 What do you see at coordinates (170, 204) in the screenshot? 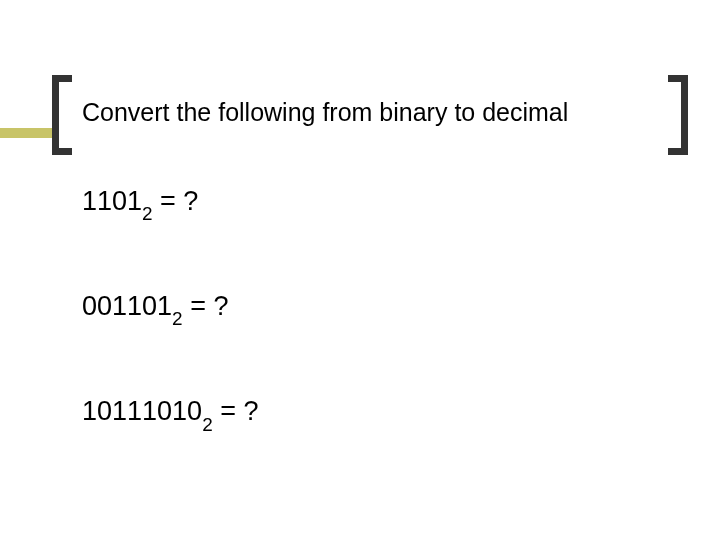
I see `problem-row: 11012 = ?` at bounding box center [170, 204].